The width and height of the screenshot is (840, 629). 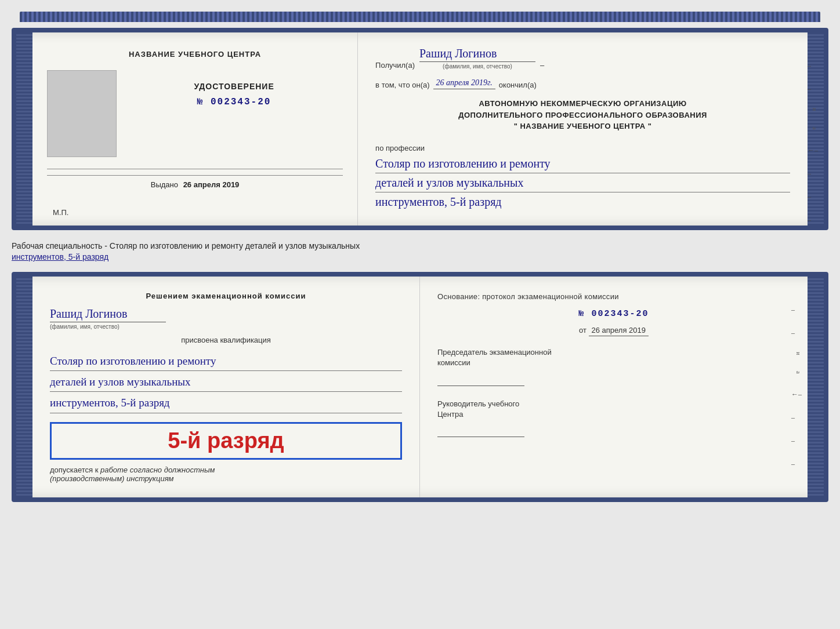 What do you see at coordinates (614, 314) in the screenshot?
I see `protocol-number: № 002343-20` at bounding box center [614, 314].